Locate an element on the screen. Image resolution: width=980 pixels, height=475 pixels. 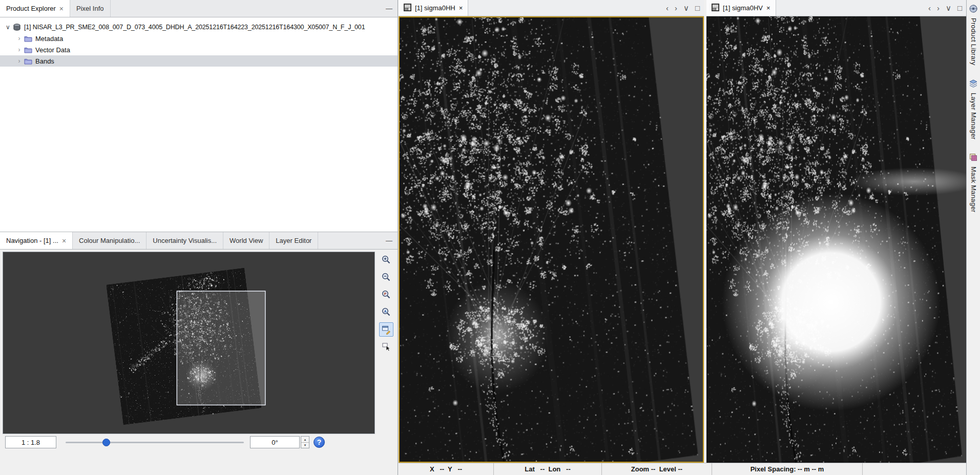
tab-product-explorer: Product Explorer × is located at coordinates (35, 8).